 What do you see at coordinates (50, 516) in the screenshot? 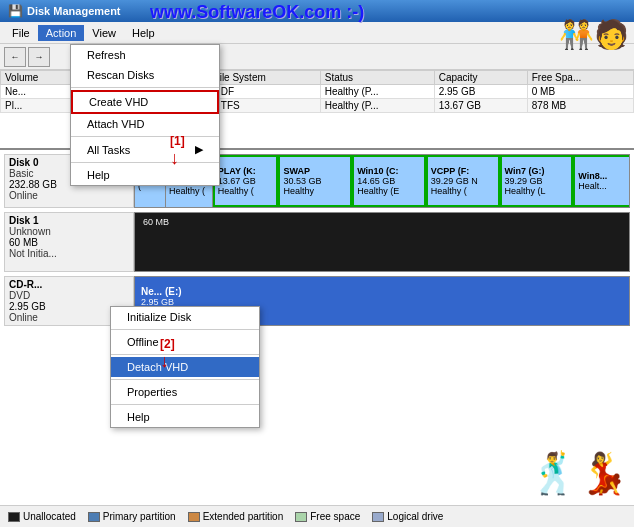
I see `legend-unallocated-label: Unallocated` at bounding box center [50, 516].